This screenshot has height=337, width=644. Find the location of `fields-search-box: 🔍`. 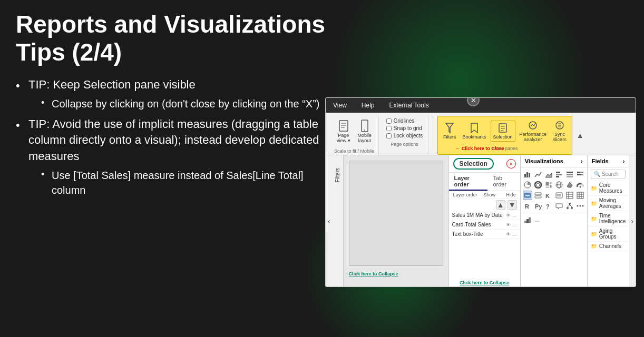

fields-search-box: 🔍 is located at coordinates (608, 174).